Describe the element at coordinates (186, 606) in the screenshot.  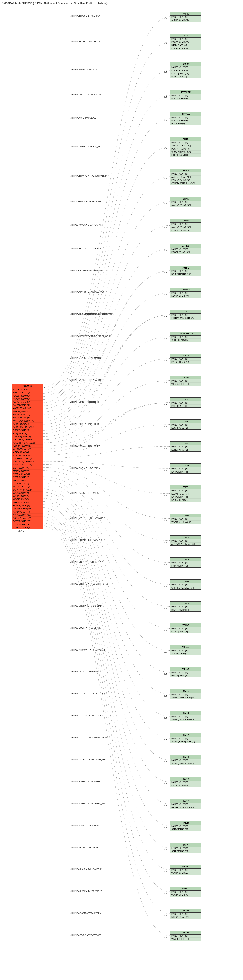
I see `table-tjh71: TJH71MANDT [CLNT (3)]DIENTYP [CHAR (4)]` at that location.